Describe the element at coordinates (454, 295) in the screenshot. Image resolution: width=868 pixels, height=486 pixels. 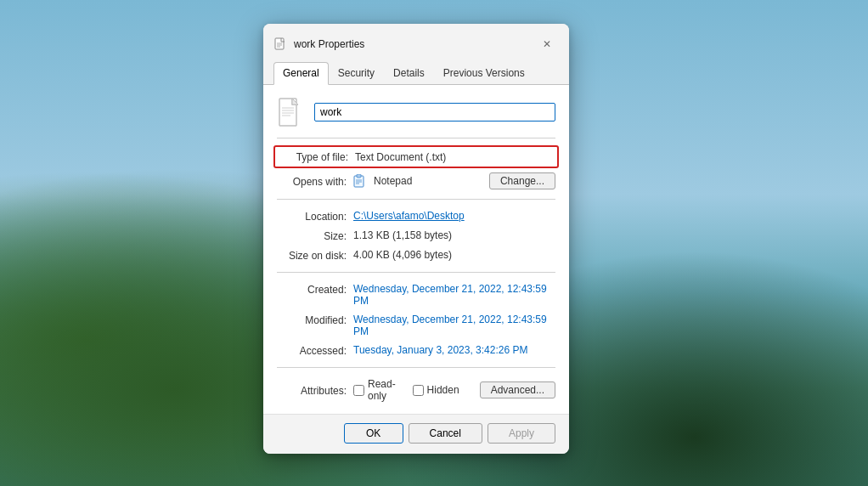
I see `created-value: Wednesday, December 21, 2022, 12:43:59 P…` at that location.